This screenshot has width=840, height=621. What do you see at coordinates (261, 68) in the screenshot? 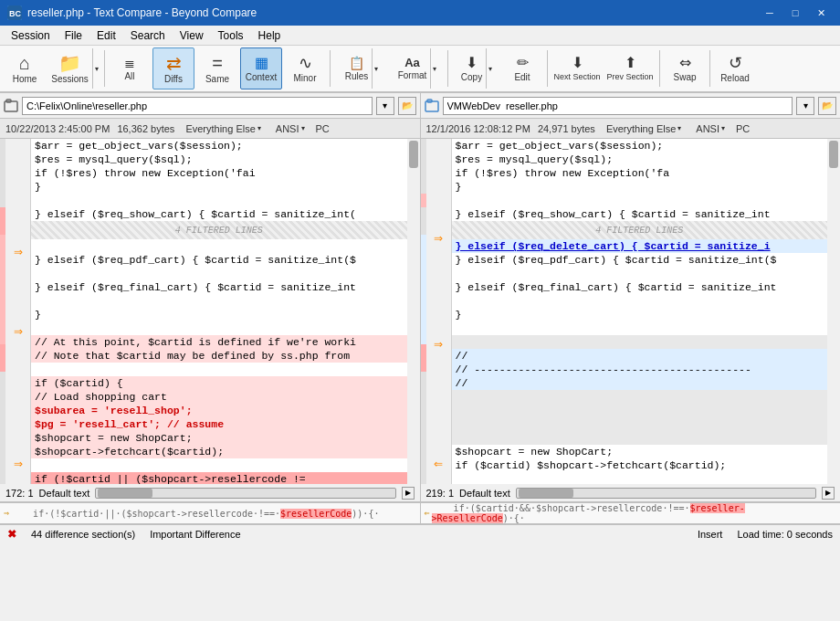
I see `context-button: ▦ Context` at bounding box center [261, 68].